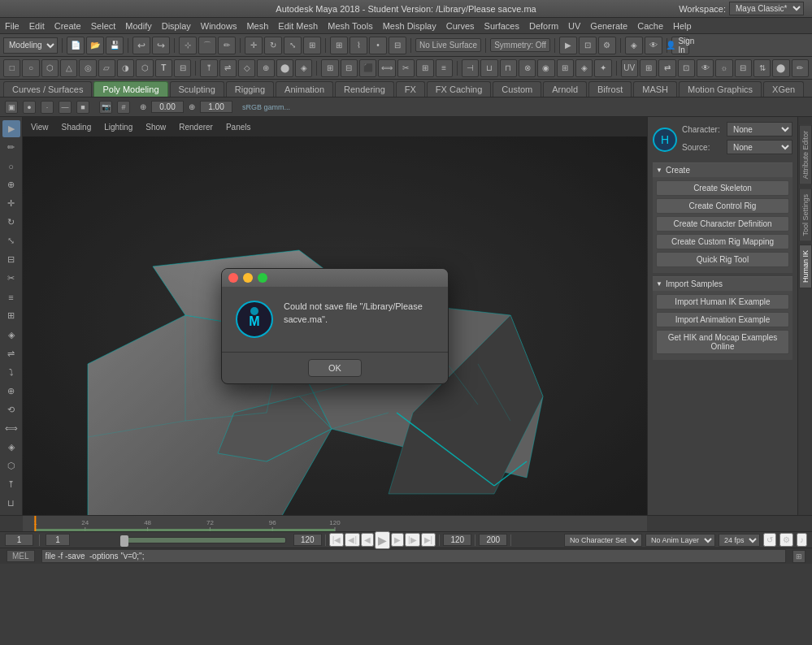  Describe the element at coordinates (680, 540) in the screenshot. I see `anim-layer-dropdown: No Anim Layer` at that location.